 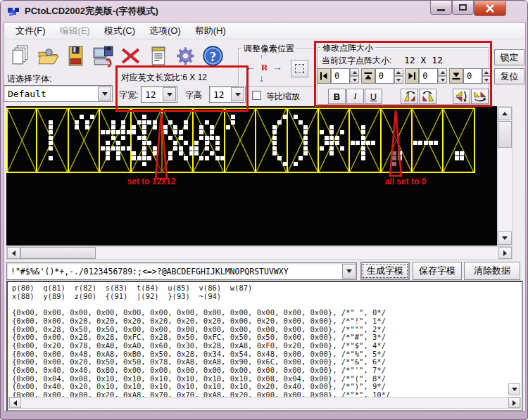 I want to click on charset-dropdown-button, so click(x=349, y=272).